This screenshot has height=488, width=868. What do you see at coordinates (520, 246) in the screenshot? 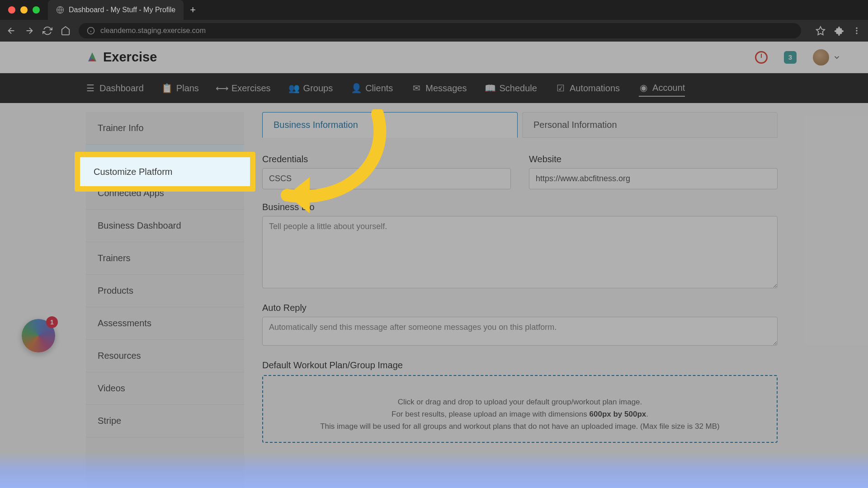
I see `field-bio: Business Bio` at bounding box center [520, 246].